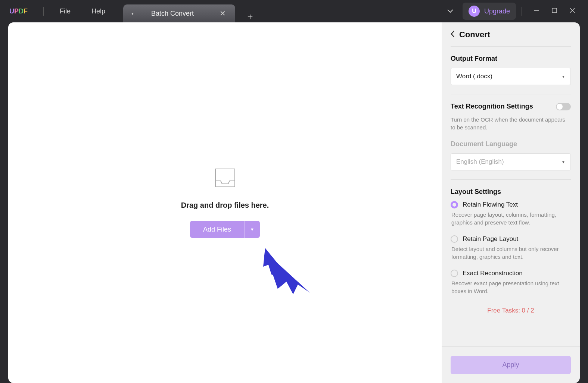 The height and width of the screenshot is (383, 588). Describe the element at coordinates (511, 123) in the screenshot. I see `ocr-hint: Turn on the OCR when the document appear…` at that location.